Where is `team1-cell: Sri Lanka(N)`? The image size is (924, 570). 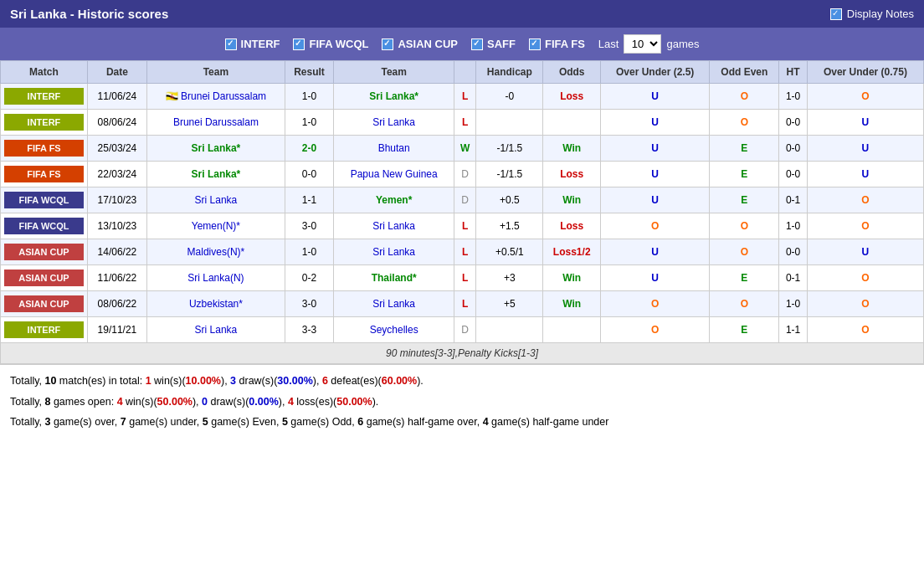
team1-cell: Sri Lanka(N) is located at coordinates (216, 278).